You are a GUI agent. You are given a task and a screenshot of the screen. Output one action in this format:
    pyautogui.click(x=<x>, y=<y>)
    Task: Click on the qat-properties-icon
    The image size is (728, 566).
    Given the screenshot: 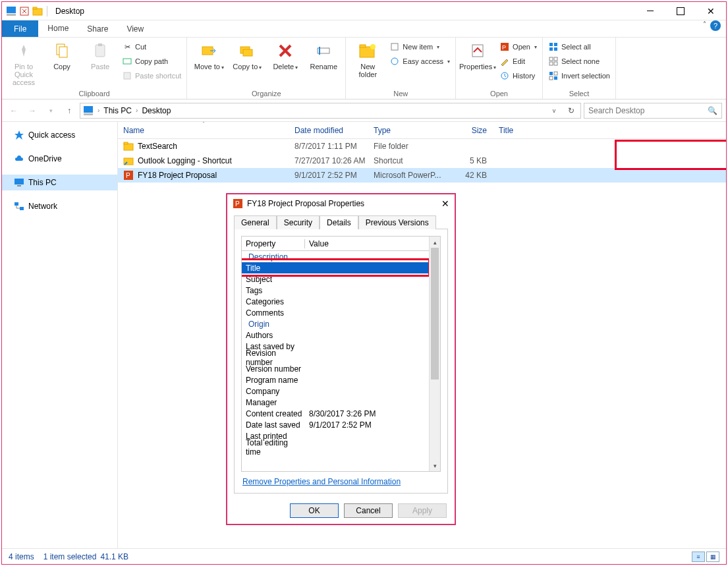 What is the action you would take?
    pyautogui.click(x=24, y=11)
    